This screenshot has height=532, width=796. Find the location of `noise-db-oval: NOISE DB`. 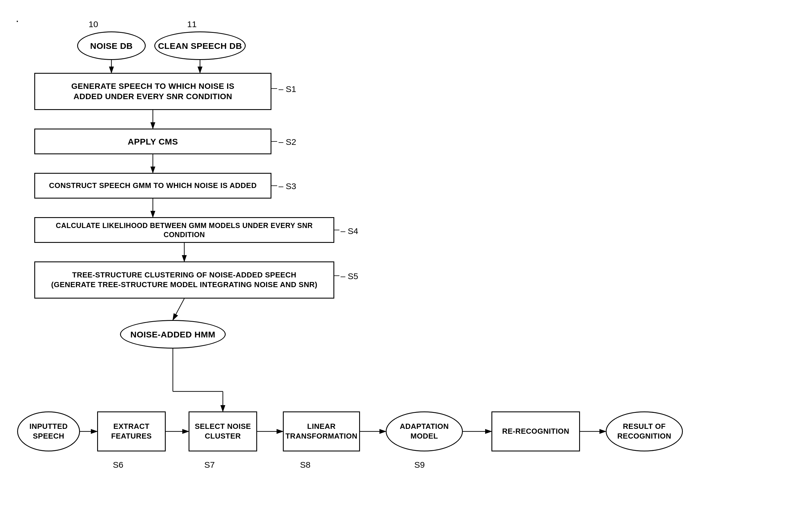

noise-db-oval: NOISE DB is located at coordinates (111, 46).